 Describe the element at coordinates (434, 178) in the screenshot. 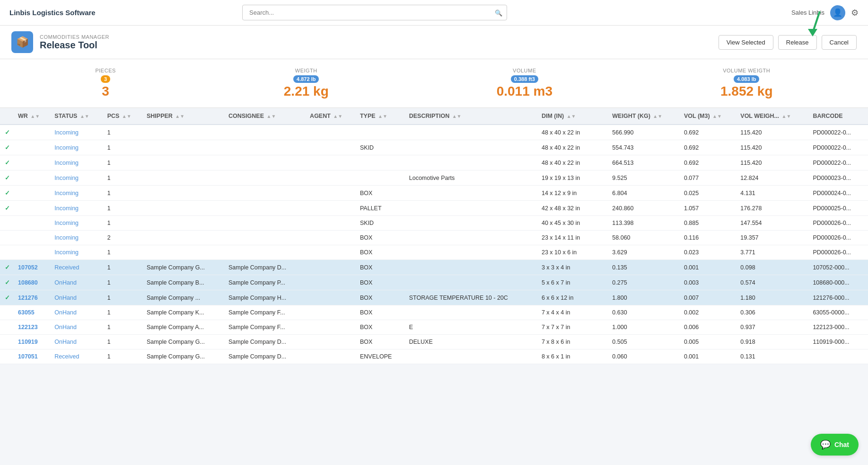

I see `table-row: ✓Incoming1Locomotive Parts19 x 19 x 13 i…` at that location.